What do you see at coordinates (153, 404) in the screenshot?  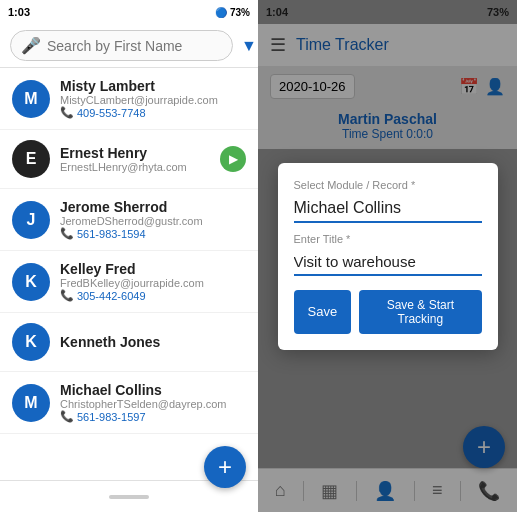 I see `contact-email: ChristopherTSelden@dayrep.com` at bounding box center [153, 404].